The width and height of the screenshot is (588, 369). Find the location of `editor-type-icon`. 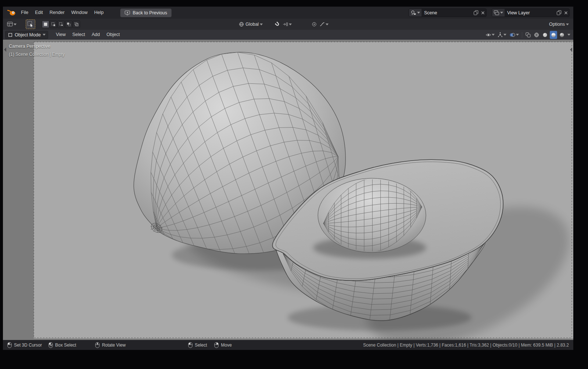

editor-type-icon is located at coordinates (10, 24).